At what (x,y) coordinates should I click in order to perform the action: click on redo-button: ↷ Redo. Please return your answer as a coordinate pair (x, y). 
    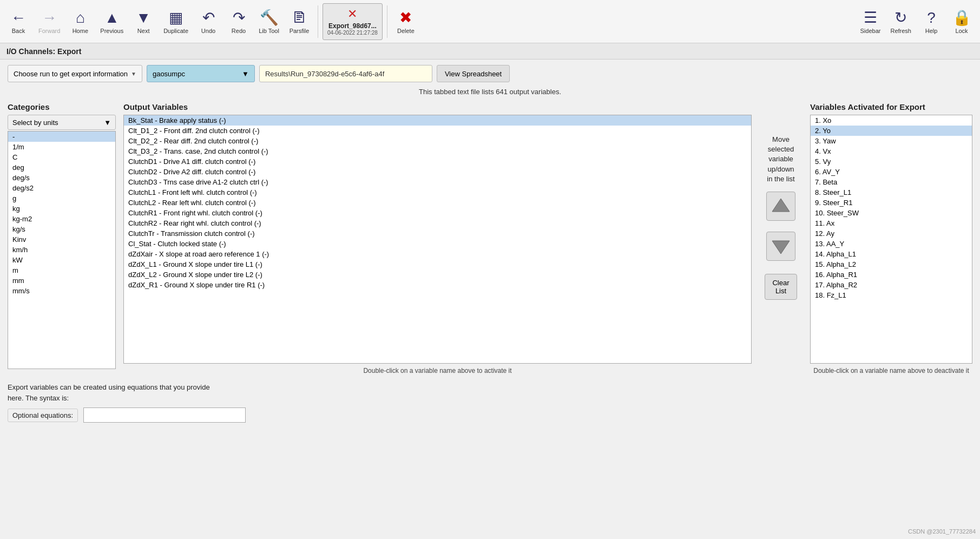
    Looking at the image, I should click on (239, 22).